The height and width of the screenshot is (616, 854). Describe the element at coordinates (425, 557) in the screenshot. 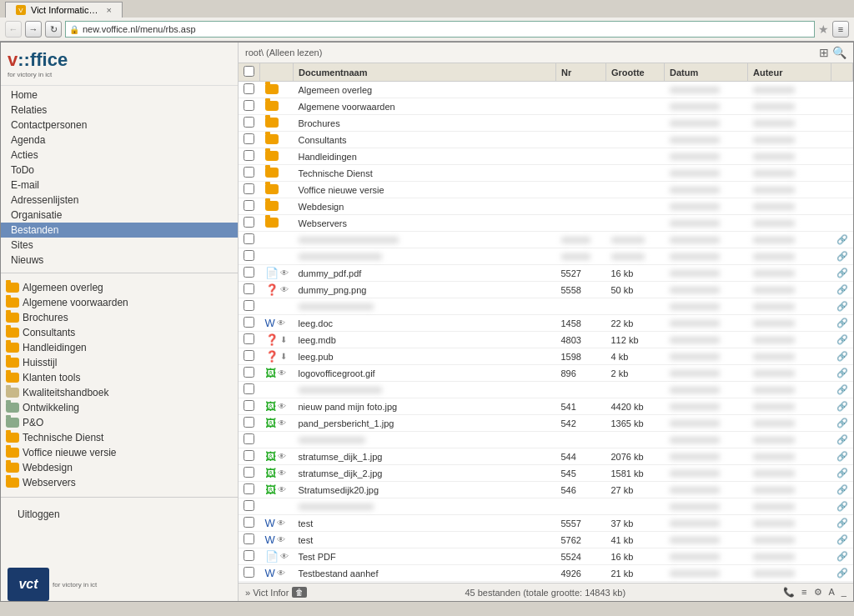

I see `file-name: Test PDF` at that location.